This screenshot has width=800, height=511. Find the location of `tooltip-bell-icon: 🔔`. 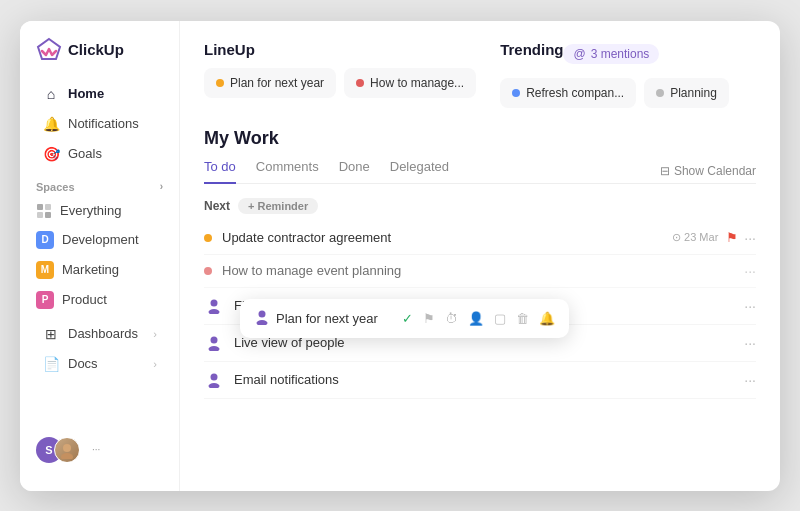

tooltip-bell-icon: 🔔 is located at coordinates (547, 318).